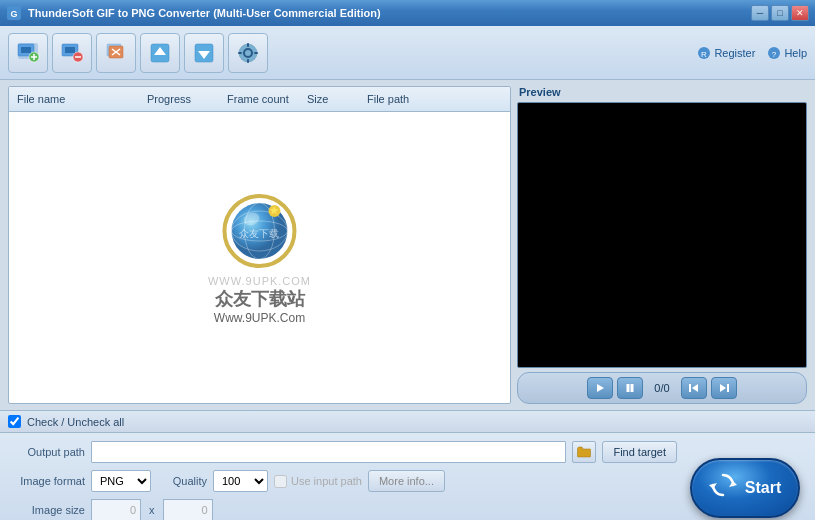 The image size is (815, 520). Describe the element at coordinates (240, 481) in the screenshot. I see `quality-select: 100 90 80` at that location.